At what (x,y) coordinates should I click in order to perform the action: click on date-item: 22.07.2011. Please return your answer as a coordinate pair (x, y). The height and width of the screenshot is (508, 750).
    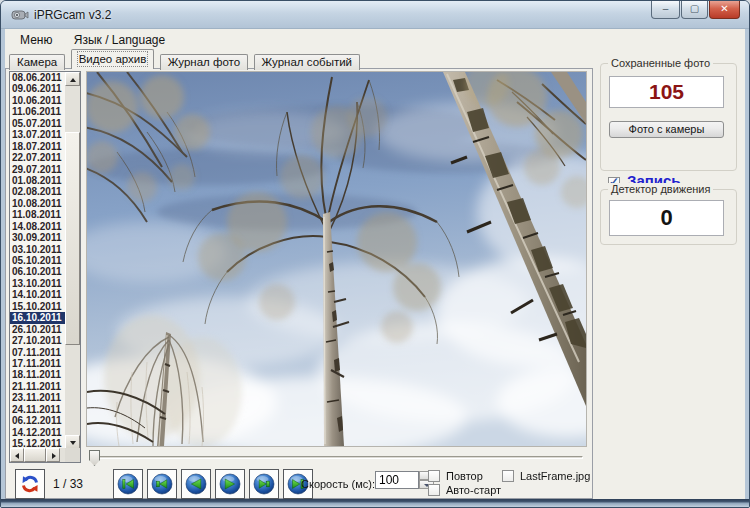
    Looking at the image, I should click on (38, 158).